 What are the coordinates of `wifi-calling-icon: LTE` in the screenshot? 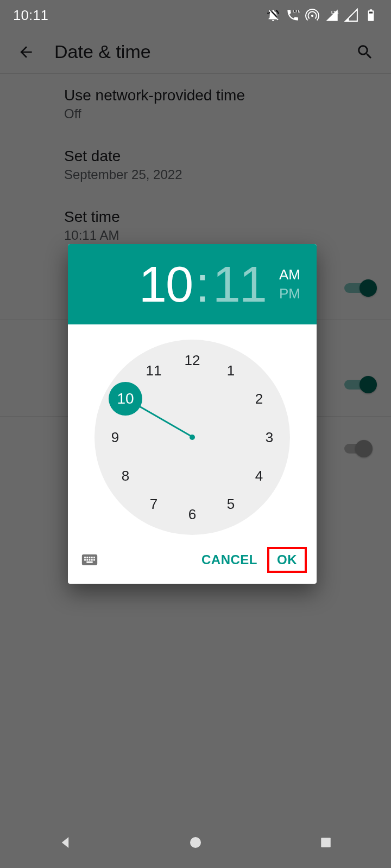 It's located at (293, 15).